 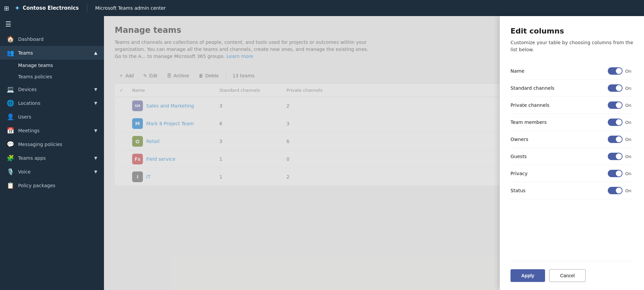 I want to click on sidebar-item-messaging-policies: 💬 Messaging policies, so click(x=52, y=144).